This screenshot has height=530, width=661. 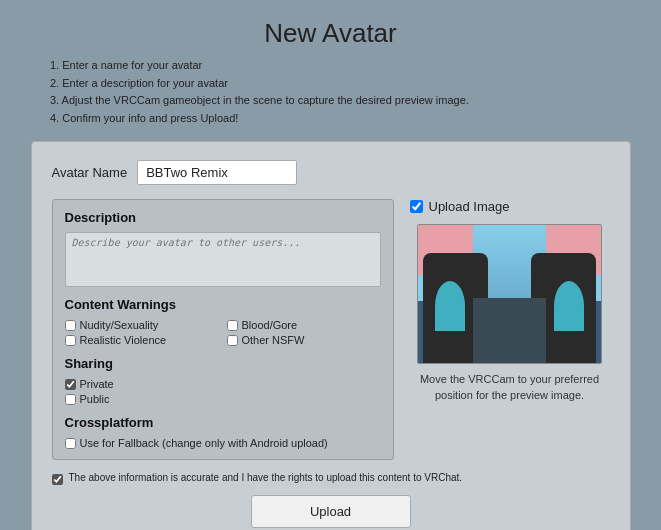 What do you see at coordinates (70, 400) in the screenshot?
I see `public-checkbox` at bounding box center [70, 400].